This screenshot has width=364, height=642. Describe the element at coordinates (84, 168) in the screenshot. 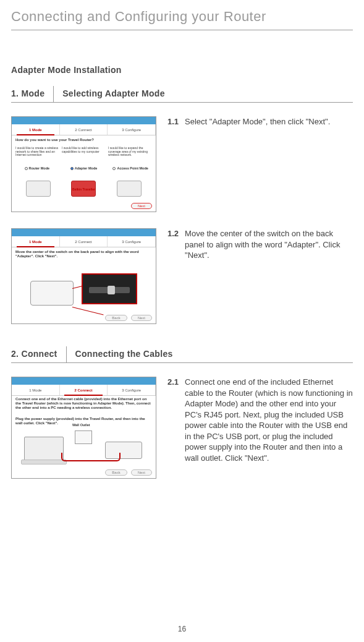

I see `radio-adapter-mode: Adapter Mode` at that location.